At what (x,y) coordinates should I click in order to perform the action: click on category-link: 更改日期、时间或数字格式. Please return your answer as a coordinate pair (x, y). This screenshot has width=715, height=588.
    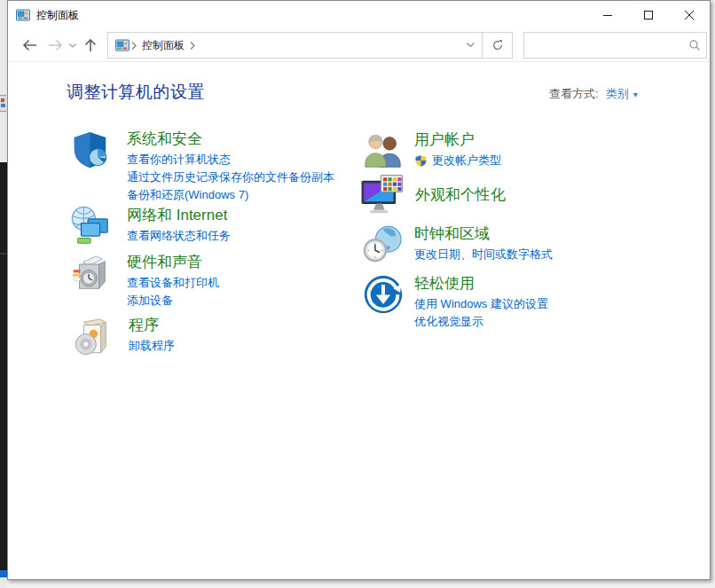
    Looking at the image, I should click on (483, 255).